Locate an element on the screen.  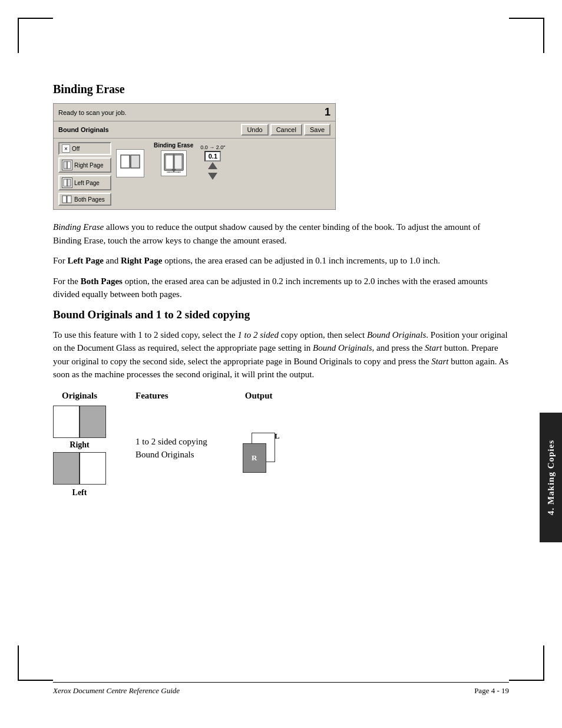
left-page-label: Left Page is located at coordinates (87, 183).